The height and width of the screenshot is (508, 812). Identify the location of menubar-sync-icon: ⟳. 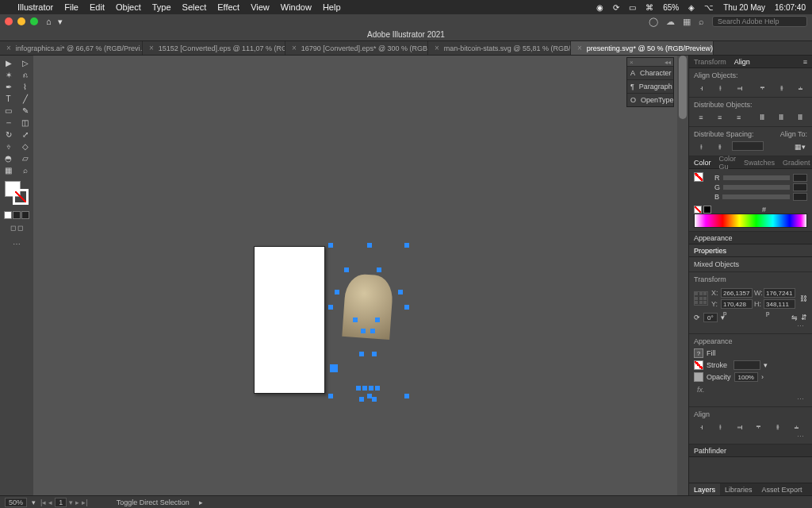
(616, 8).